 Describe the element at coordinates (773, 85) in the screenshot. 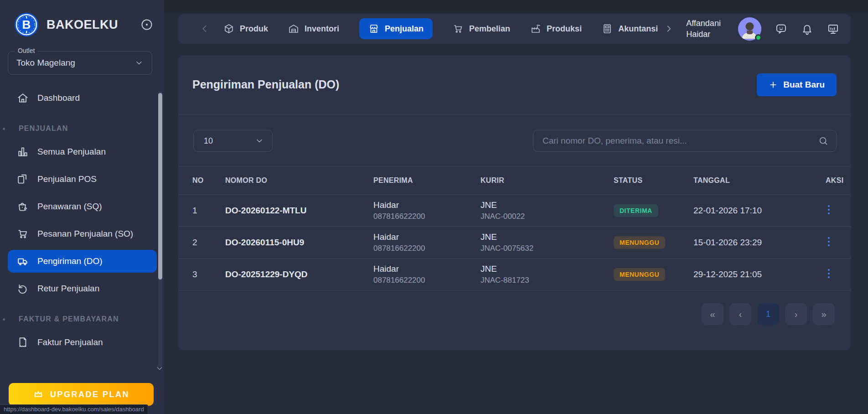

I see `plus-icon` at that location.